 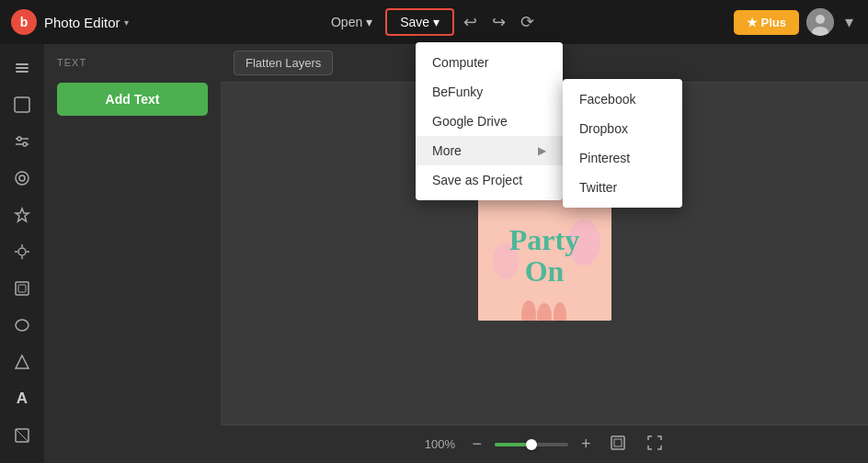 I want to click on save-dropbox-item: Dropbox, so click(x=622, y=129).